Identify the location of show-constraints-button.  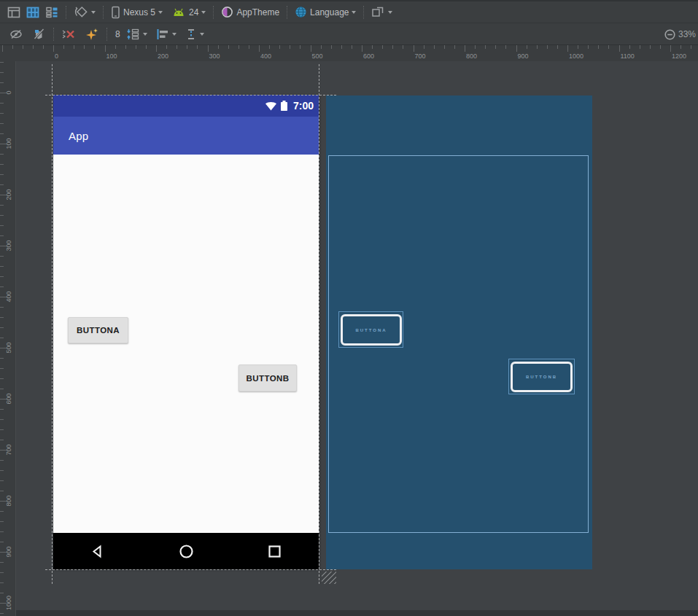
(16, 34).